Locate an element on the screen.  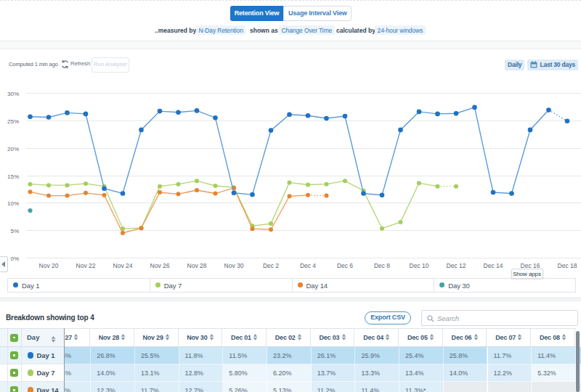
svg-text: Dec 8 is located at coordinates (382, 266).